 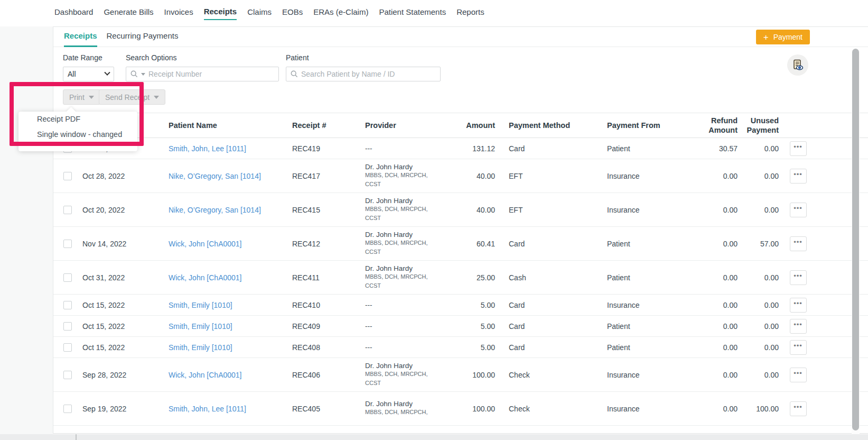 I want to click on date-range-select: All, so click(x=89, y=74).